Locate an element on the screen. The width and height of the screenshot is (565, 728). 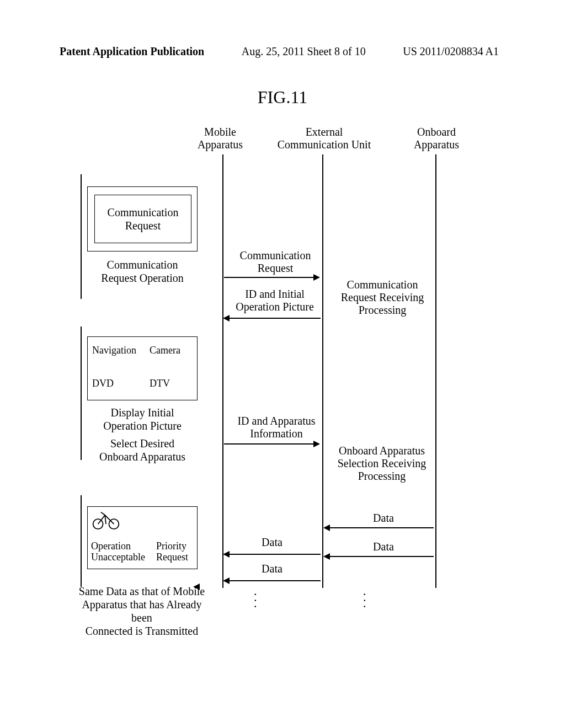
screen-3: OperationUnacceptable PriorityRequest is located at coordinates (142, 538).